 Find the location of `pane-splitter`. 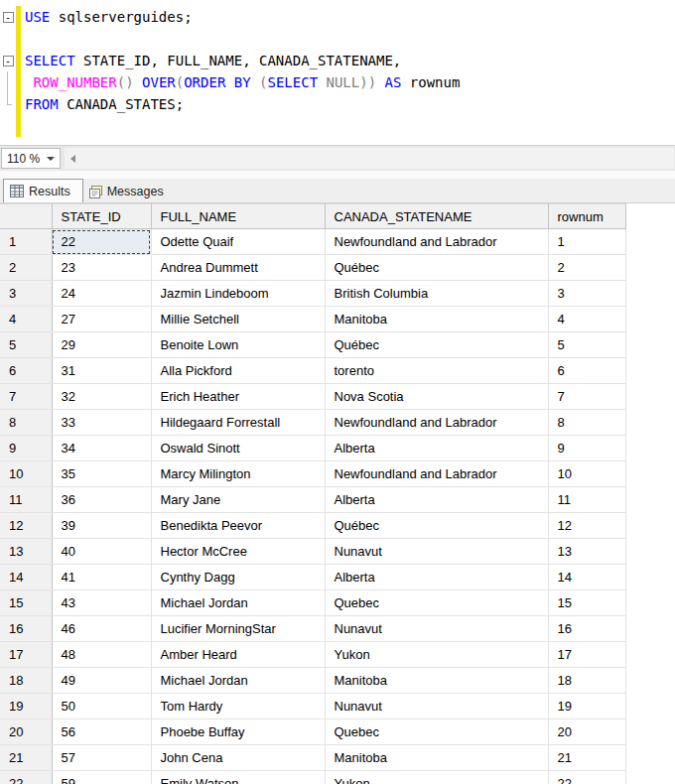

pane-splitter is located at coordinates (338, 175).